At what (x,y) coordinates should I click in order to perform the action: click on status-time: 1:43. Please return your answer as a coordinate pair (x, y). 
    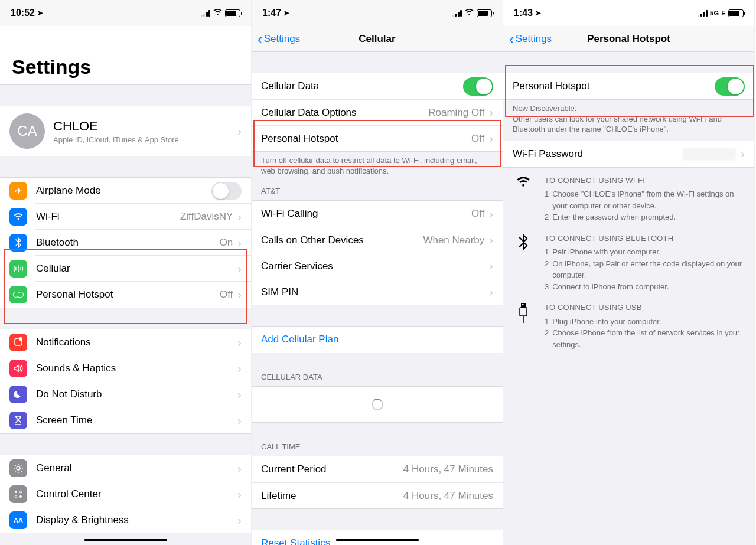
    Looking at the image, I should click on (523, 13).